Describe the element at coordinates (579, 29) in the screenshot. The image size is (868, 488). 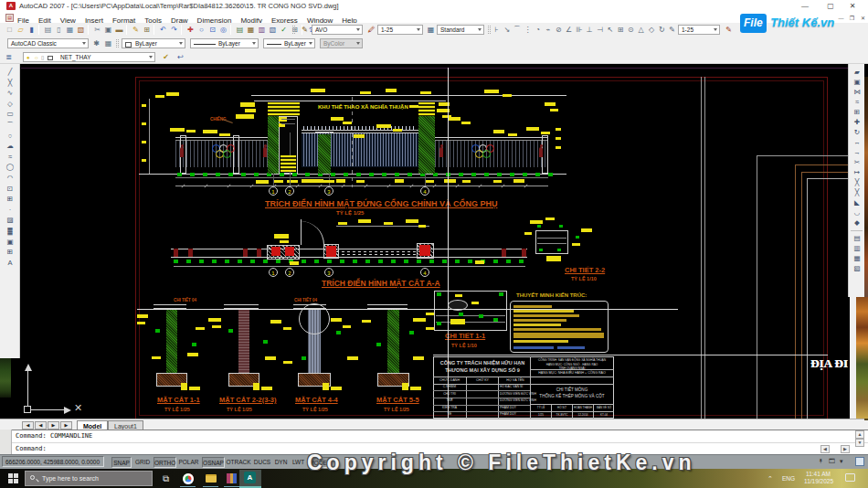
I see `quick-dim-icon: ⊪` at that location.